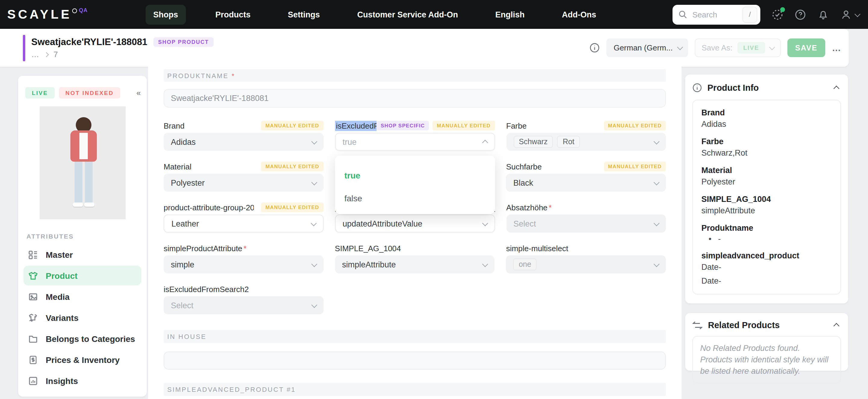  Describe the element at coordinates (698, 325) in the screenshot. I see `related-swap-icon` at that location.